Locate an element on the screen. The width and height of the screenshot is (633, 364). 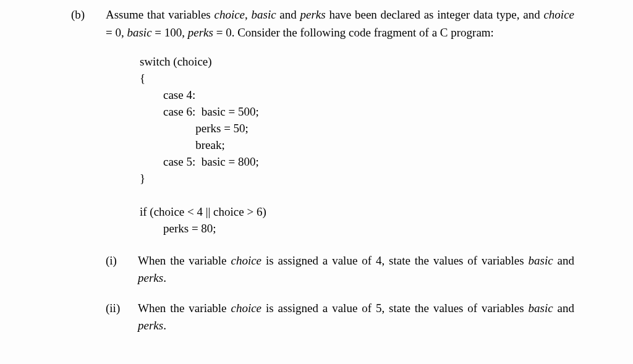
sub-label: (i) is located at coordinates (116, 269).